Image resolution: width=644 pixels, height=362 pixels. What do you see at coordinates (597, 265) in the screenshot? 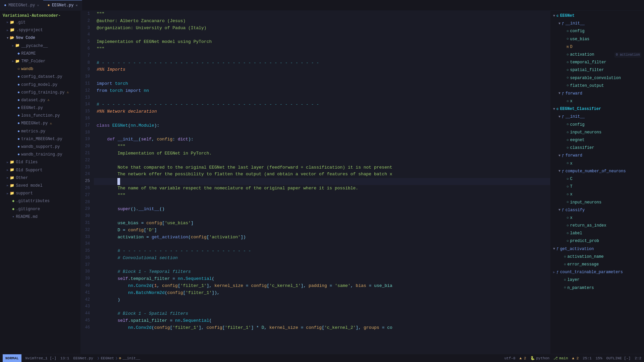
I see `outline-error-message: ○ error_message` at bounding box center [597, 265].